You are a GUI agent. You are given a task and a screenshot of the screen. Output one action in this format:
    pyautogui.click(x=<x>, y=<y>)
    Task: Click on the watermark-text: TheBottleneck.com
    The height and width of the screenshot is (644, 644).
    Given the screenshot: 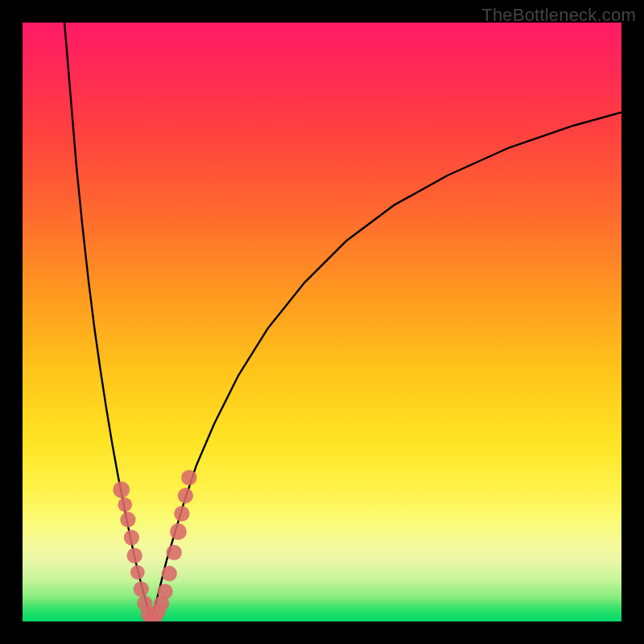 What is the action you would take?
    pyautogui.click(x=559, y=15)
    